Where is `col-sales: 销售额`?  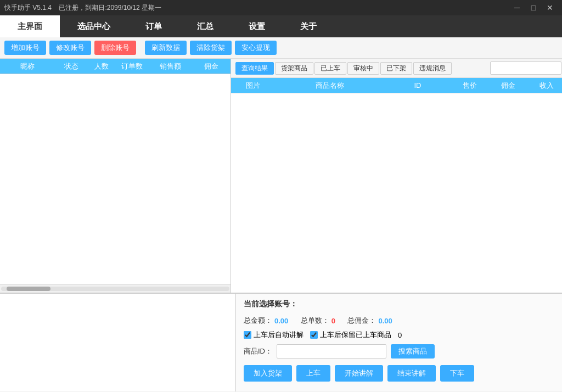 col-sales: 销售额 is located at coordinates (170, 66).